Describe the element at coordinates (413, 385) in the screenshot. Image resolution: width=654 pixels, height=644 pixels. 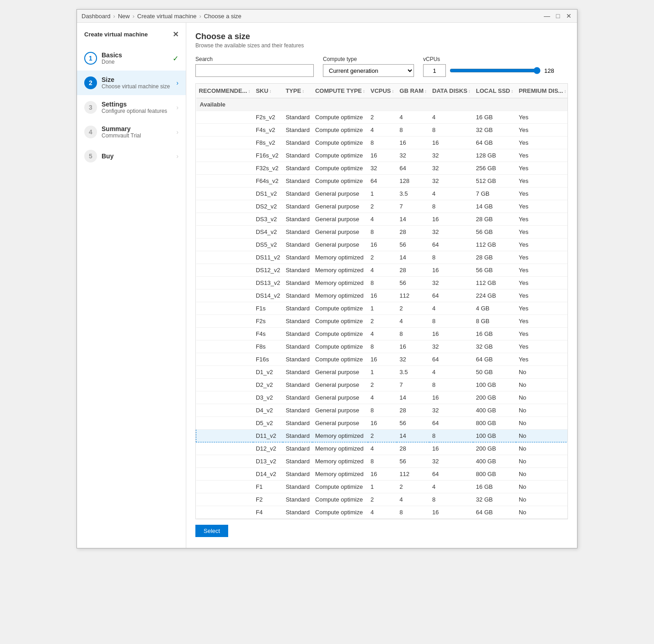
I see `cell-gb_ram-21: 7` at that location.